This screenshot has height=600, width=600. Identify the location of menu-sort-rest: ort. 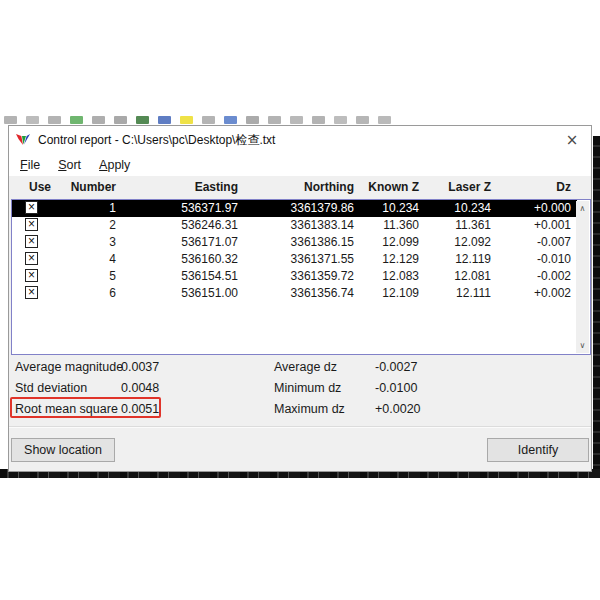
(74, 165).